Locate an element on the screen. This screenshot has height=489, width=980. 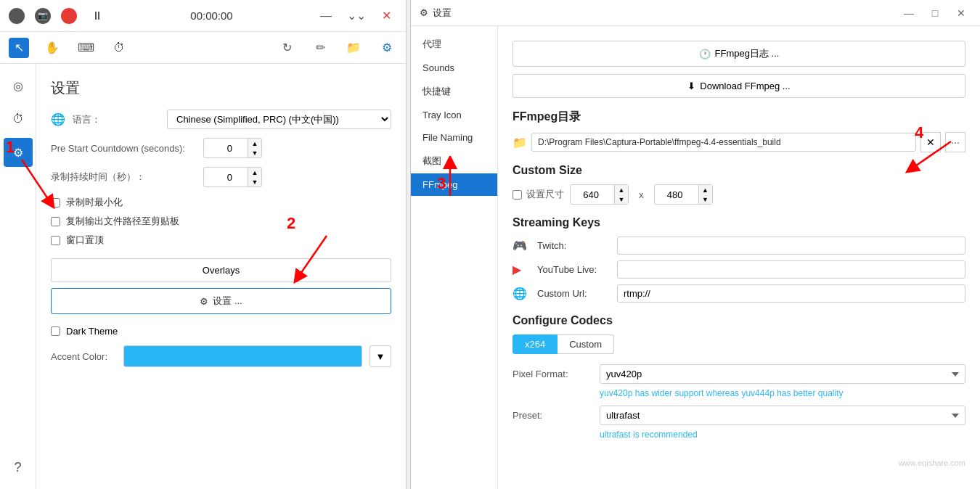
settings-window-title-area: ⚙ 设置 is located at coordinates (659, 13).